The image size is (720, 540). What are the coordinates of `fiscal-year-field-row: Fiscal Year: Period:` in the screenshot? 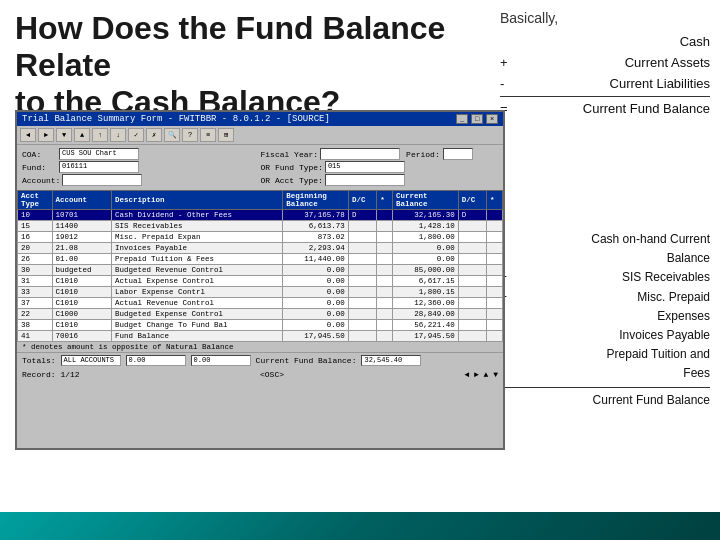 It's located at (380, 154).